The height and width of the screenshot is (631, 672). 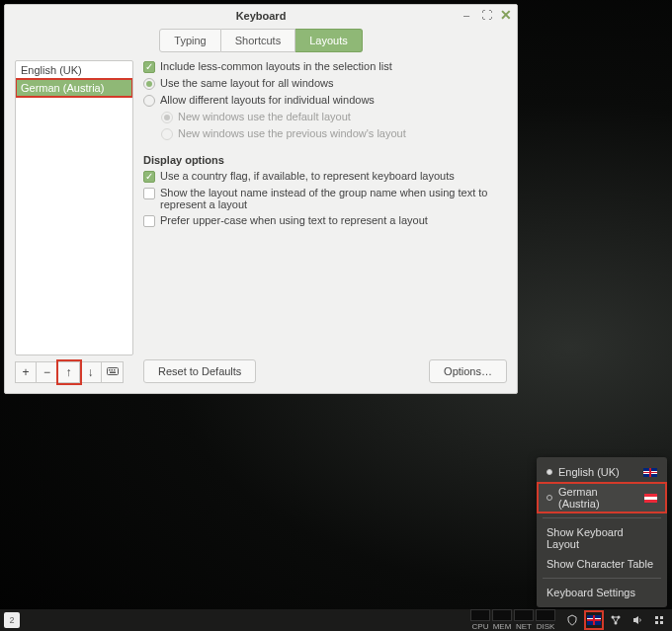 What do you see at coordinates (325, 160) in the screenshot?
I see `display-options-header: Display options` at bounding box center [325, 160].